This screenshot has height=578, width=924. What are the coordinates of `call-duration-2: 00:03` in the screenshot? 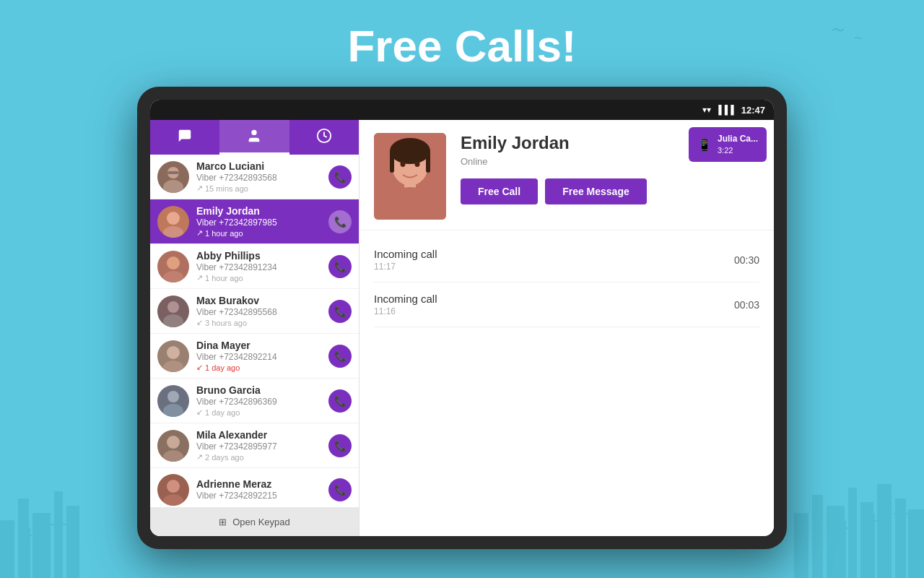 It's located at (746, 305).